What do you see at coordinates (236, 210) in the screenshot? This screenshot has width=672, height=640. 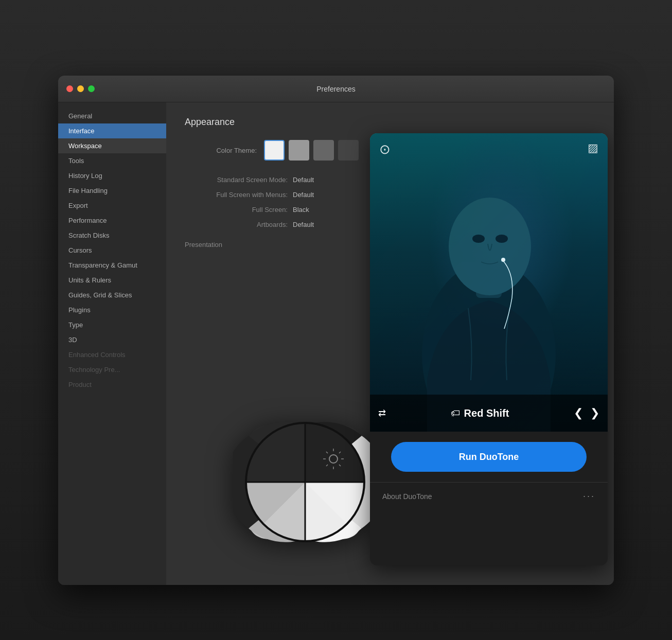 I see `fullscreen-label: Full Screen:` at bounding box center [236, 210].